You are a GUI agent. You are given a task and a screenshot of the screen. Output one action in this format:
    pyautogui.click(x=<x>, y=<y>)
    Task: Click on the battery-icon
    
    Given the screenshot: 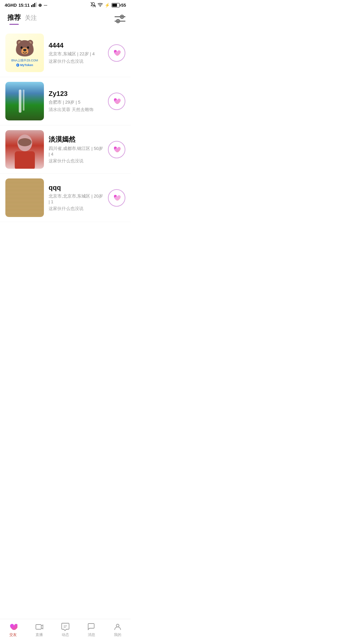 What is the action you would take?
    pyautogui.click(x=116, y=5)
    